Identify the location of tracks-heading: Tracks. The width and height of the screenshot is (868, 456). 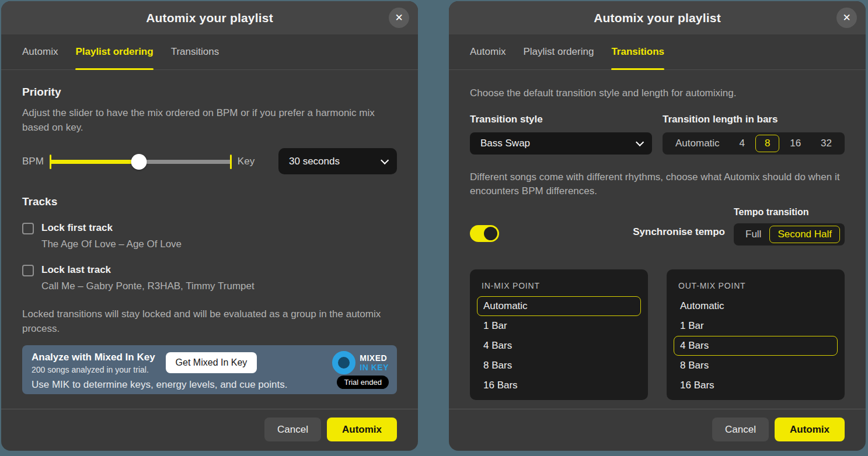
(210, 202).